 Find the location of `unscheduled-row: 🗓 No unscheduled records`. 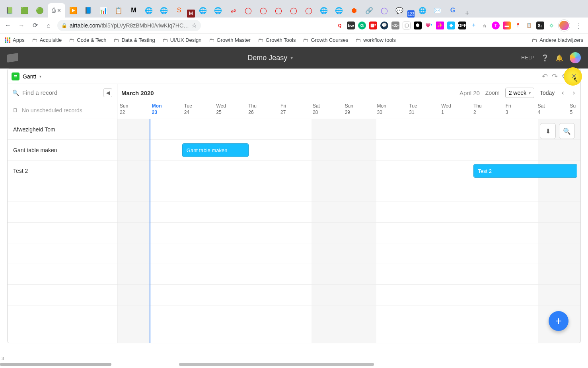

unscheduled-row: 🗓 No unscheduled records is located at coordinates (62, 110).